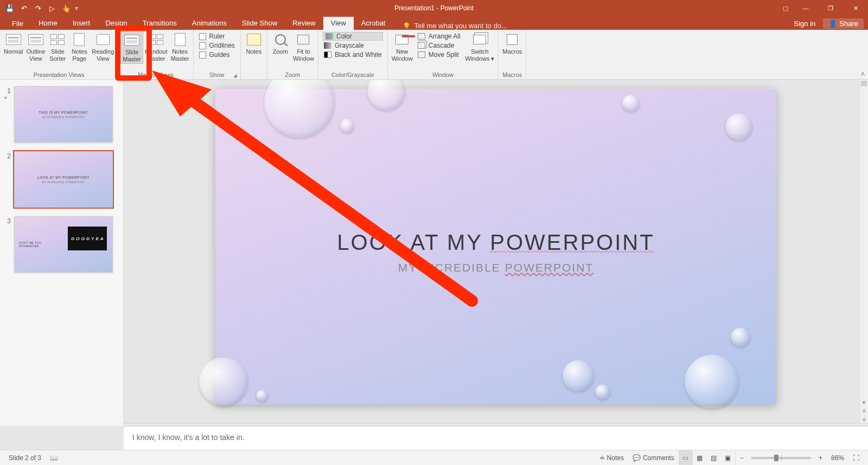  Describe the element at coordinates (217, 55) in the screenshot. I see `guides-checkbox: Guides` at that location.